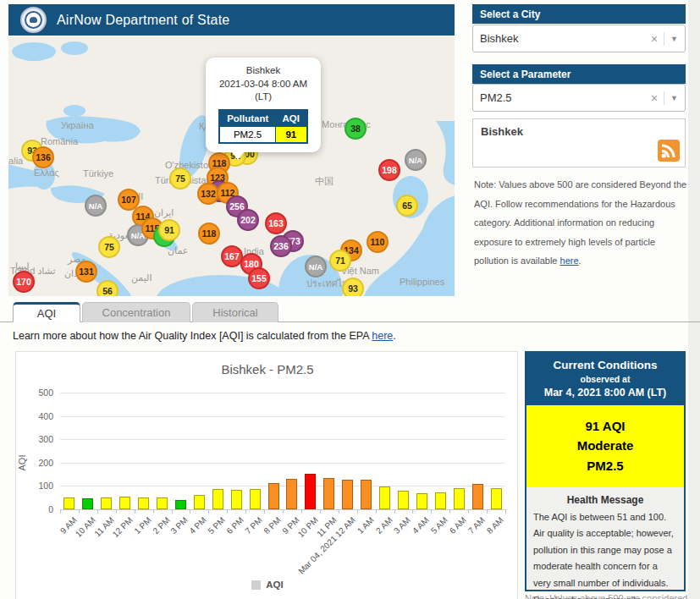 The image size is (700, 599). What do you see at coordinates (141, 278) in the screenshot?
I see `map-country-label: اليمن` at bounding box center [141, 278].